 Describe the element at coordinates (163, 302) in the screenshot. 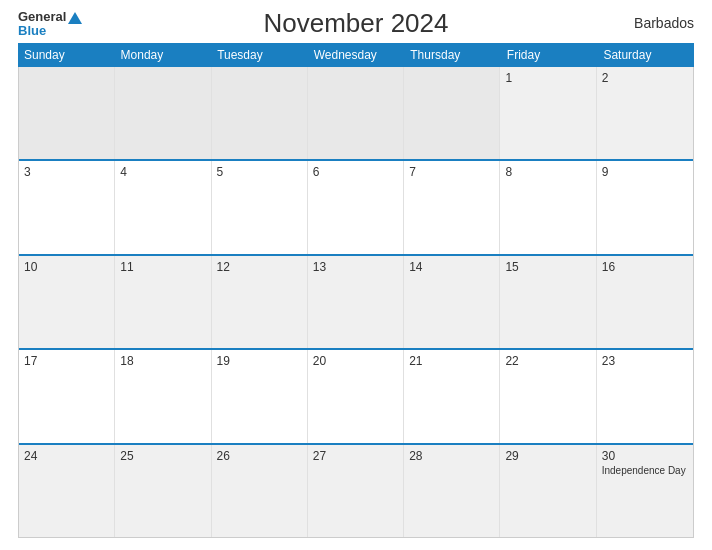

I see `cal-cell-nov11: 11` at that location.